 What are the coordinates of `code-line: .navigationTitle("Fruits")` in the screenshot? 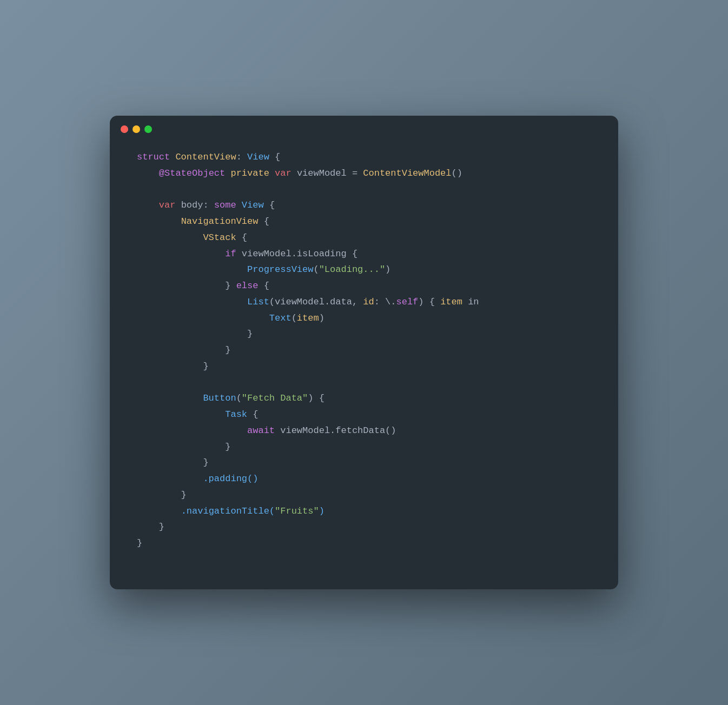 It's located at (364, 511).